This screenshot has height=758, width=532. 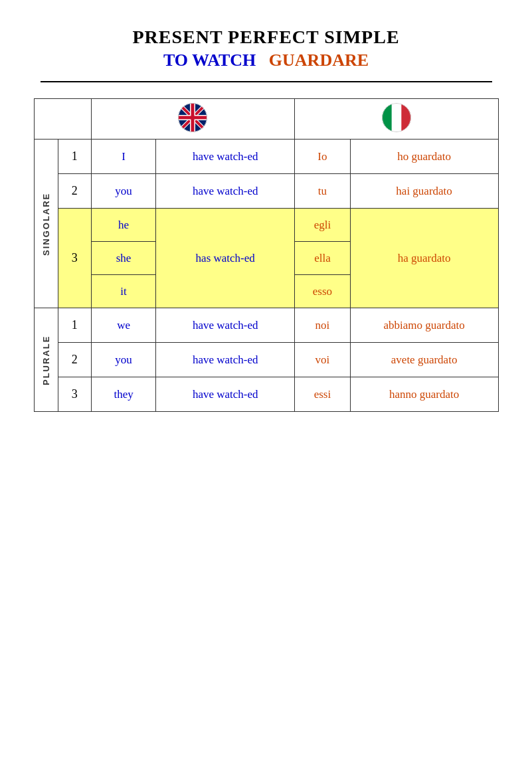 I want to click on table-row: 3 he has watch-ed egli ha guardato, so click(x=266, y=225).